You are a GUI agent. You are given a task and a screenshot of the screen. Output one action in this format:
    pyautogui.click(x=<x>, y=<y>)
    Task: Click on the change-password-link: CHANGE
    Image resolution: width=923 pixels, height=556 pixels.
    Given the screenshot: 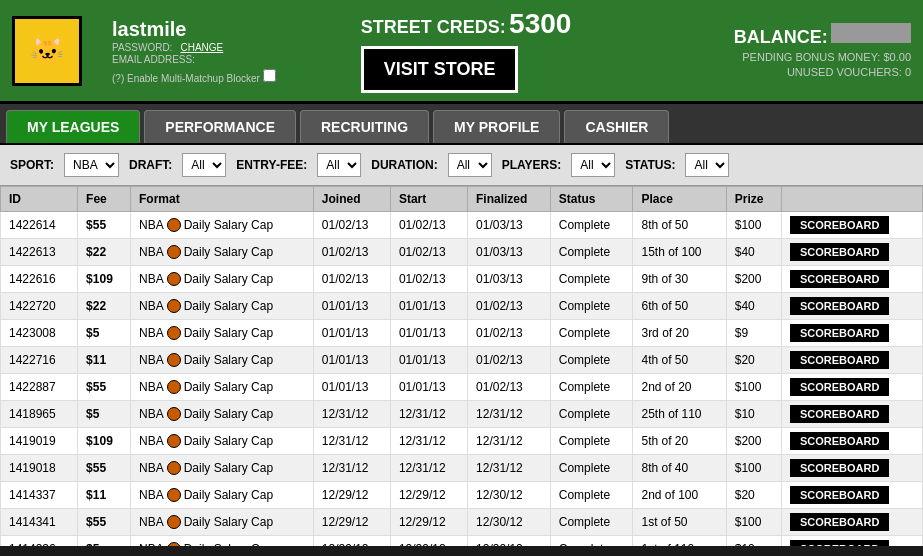 What is the action you would take?
    pyautogui.click(x=202, y=48)
    